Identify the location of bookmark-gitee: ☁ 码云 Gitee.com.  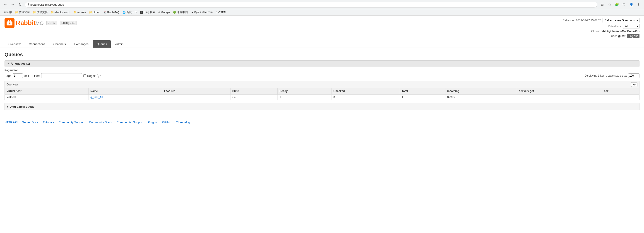
(202, 13).